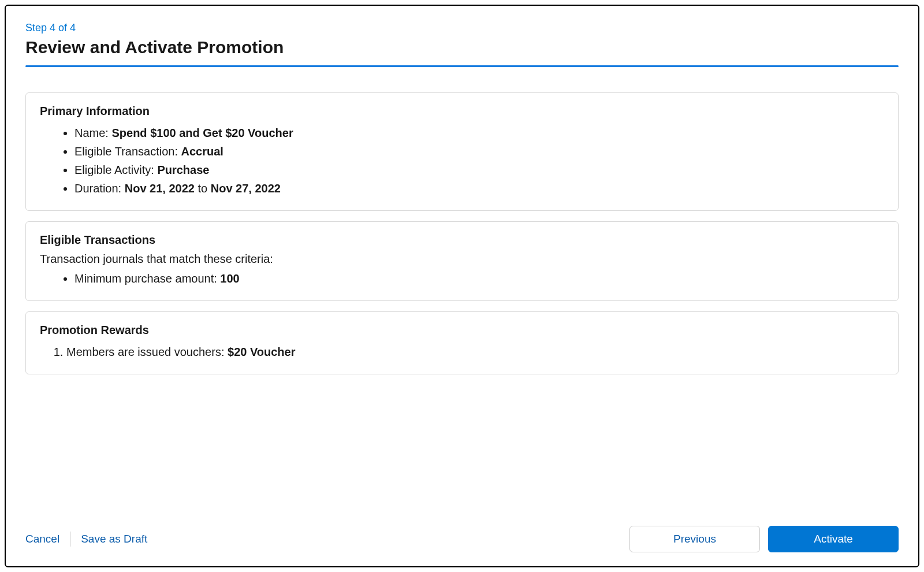  I want to click on field-label: Eligible Activity:, so click(116, 170).